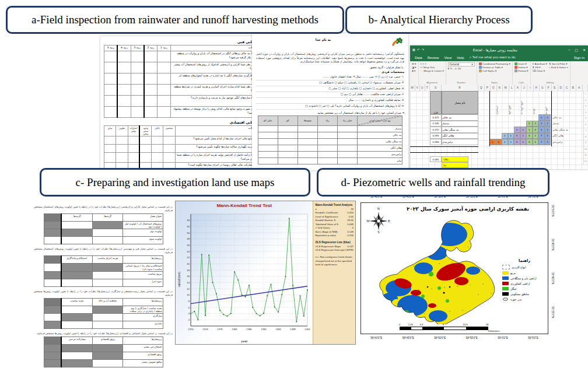  Describe the element at coordinates (559, 68) in the screenshot. I see `find-select-button: ⌕ Find & Select ▾` at that location.